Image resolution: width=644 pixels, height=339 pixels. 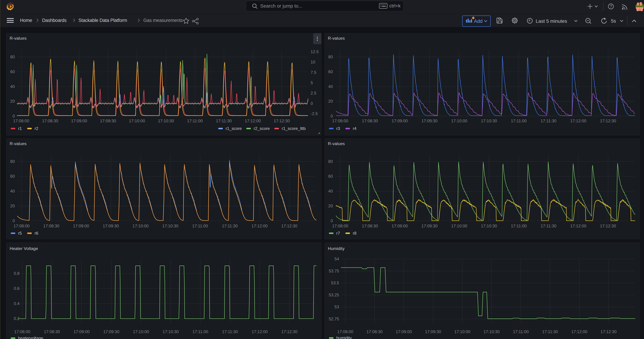 I want to click on svg-text: 53.75, so click(x=334, y=271).